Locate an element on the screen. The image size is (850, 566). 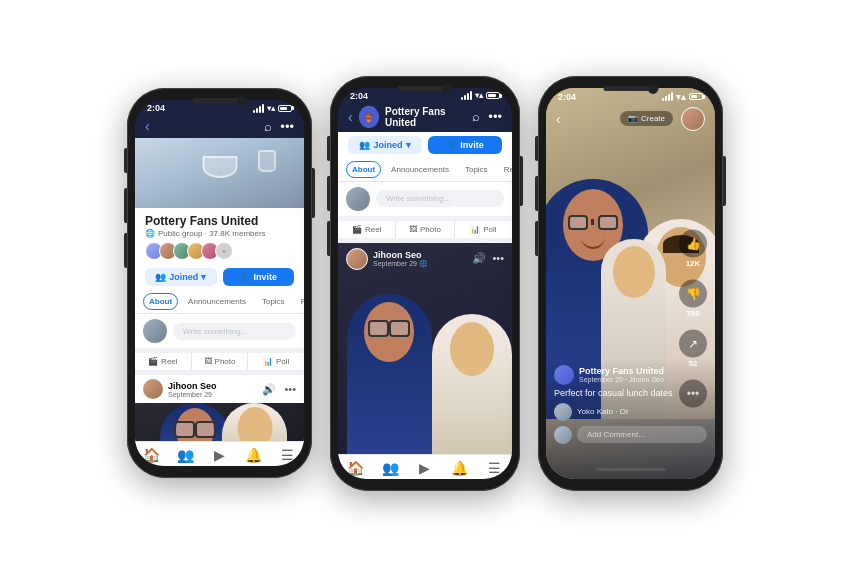
more-icon-1: ••• is located at coordinates (287, 126).